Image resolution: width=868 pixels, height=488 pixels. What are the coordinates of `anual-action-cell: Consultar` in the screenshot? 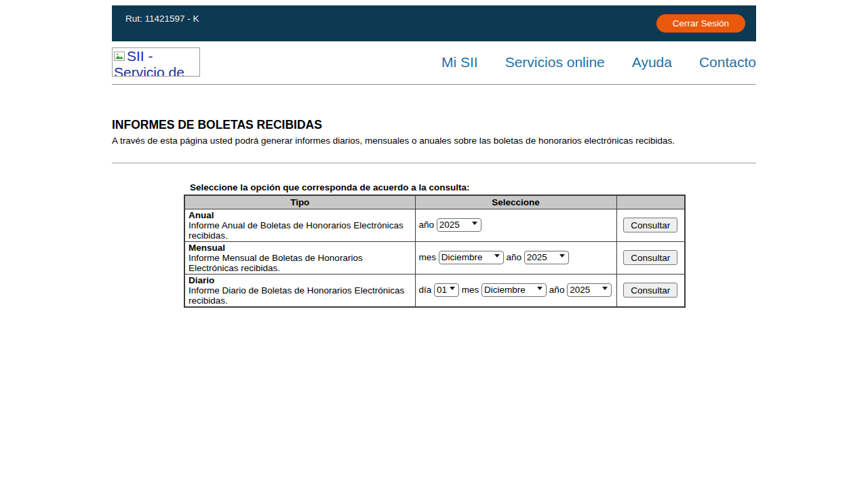 It's located at (651, 225).